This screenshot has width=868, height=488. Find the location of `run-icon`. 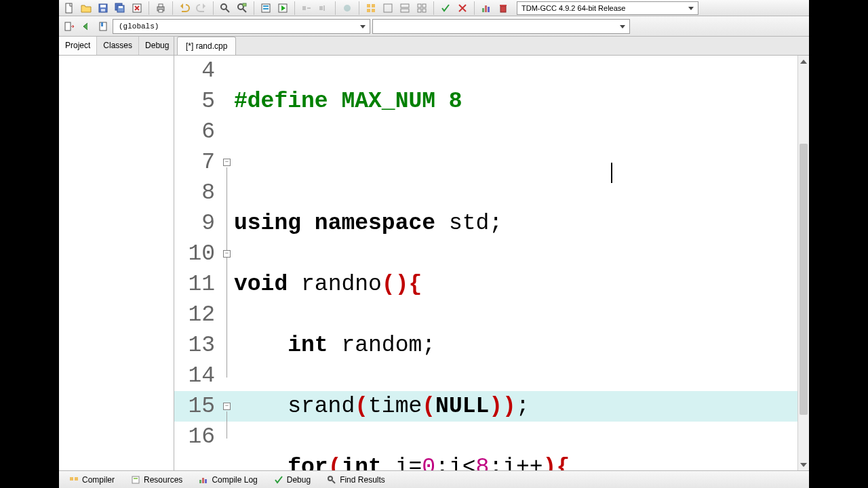

run-icon is located at coordinates (283, 8).